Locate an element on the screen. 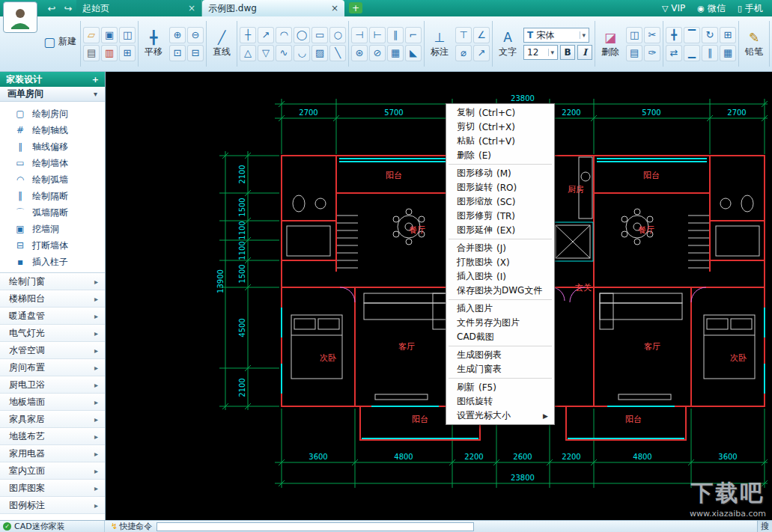  save-icon: ▣ is located at coordinates (109, 35).